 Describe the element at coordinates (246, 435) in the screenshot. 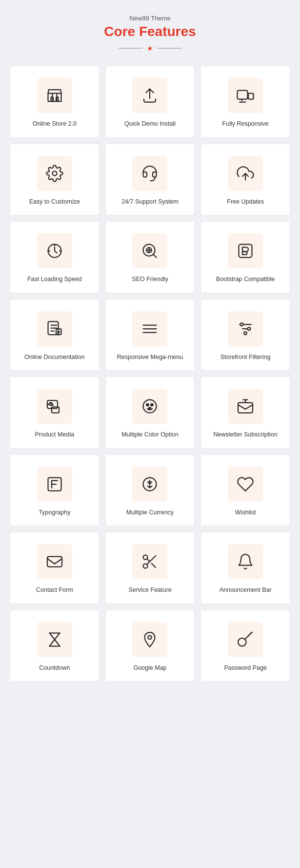

I see `feature-label-newsletter: Newsletter Subscription` at that location.